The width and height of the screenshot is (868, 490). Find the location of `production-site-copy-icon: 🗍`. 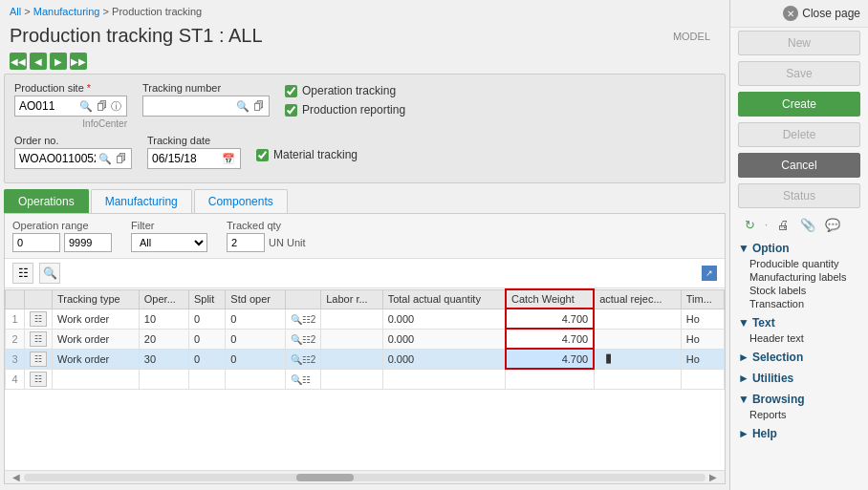

production-site-copy-icon: 🗍 is located at coordinates (101, 106).